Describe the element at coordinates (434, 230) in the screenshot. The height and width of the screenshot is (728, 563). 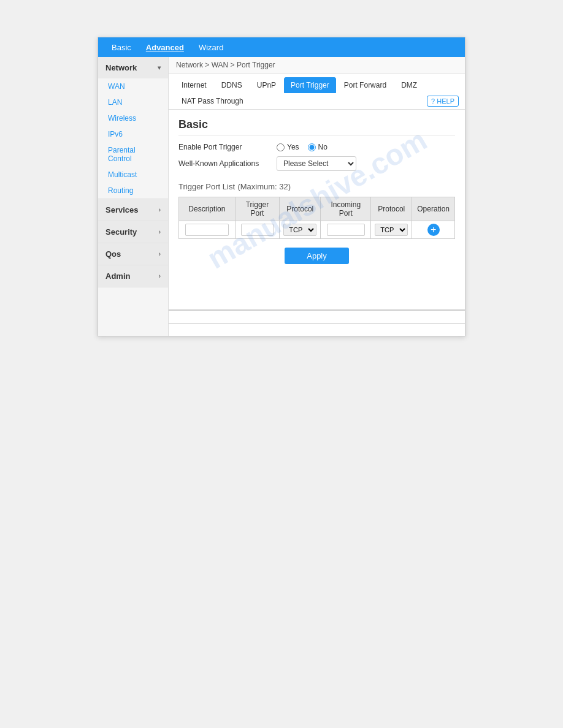
I see `add-row-button: +` at that location.